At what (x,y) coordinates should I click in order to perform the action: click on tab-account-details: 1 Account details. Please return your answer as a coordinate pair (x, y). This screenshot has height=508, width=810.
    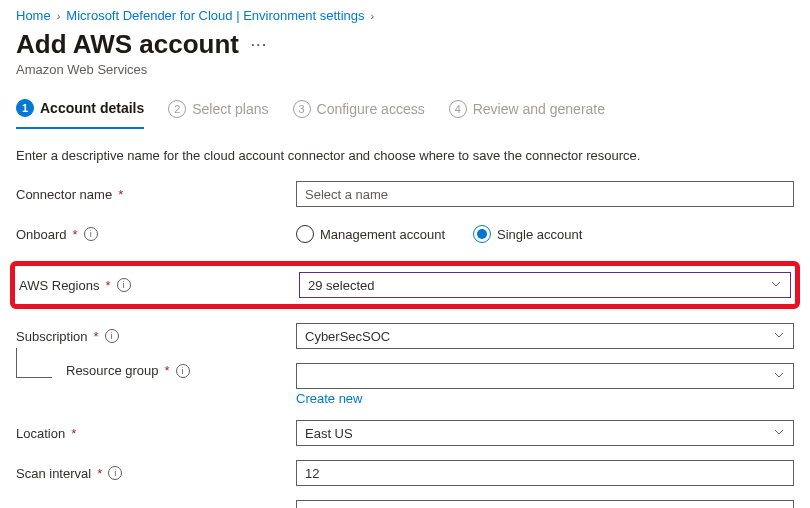
    Looking at the image, I should click on (80, 111).